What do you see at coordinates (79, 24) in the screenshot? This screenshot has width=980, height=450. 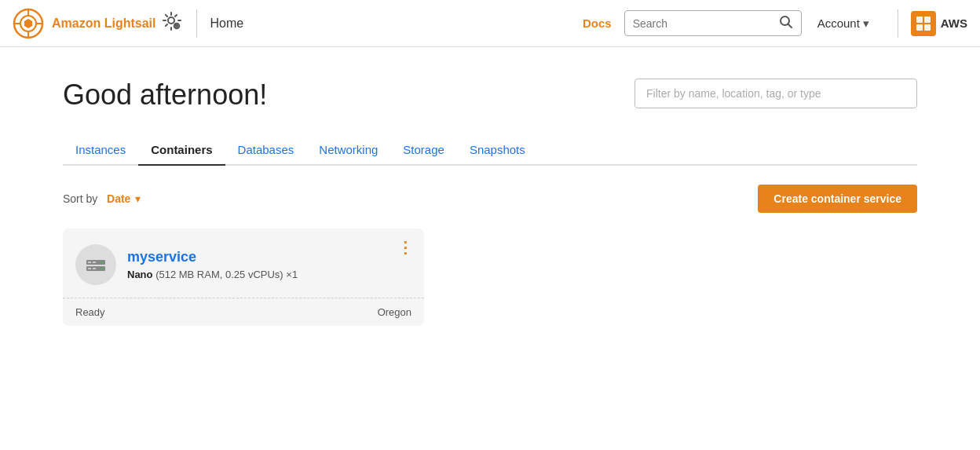 I see `logo-text-plain: Amazon` at bounding box center [79, 24].